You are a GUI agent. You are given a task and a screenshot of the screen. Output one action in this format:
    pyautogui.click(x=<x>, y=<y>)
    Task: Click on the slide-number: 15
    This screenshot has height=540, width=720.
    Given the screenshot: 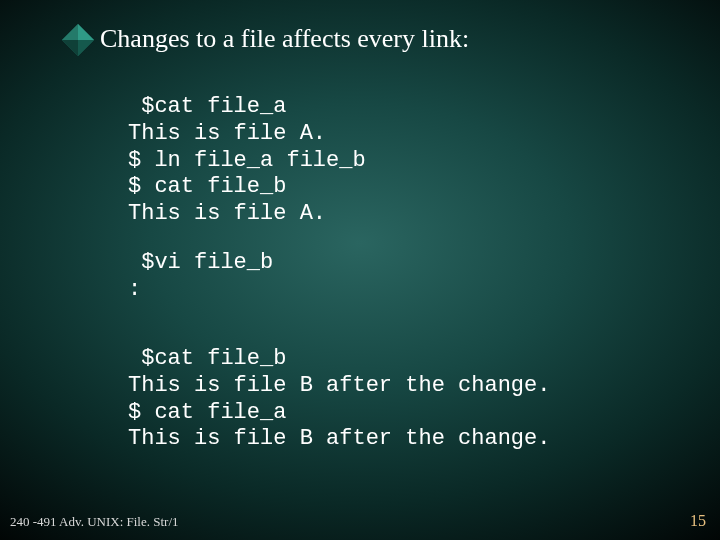 What is the action you would take?
    pyautogui.click(x=698, y=521)
    